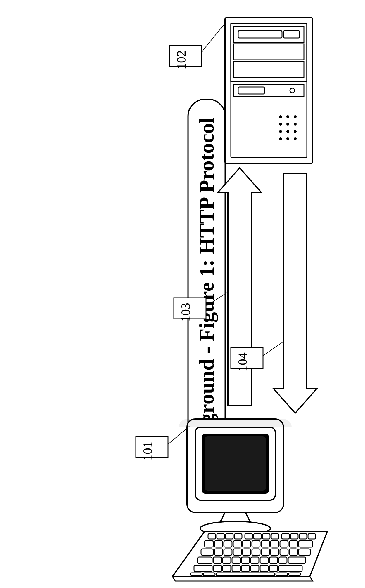  I want to click on server-tower, so click(269, 91).